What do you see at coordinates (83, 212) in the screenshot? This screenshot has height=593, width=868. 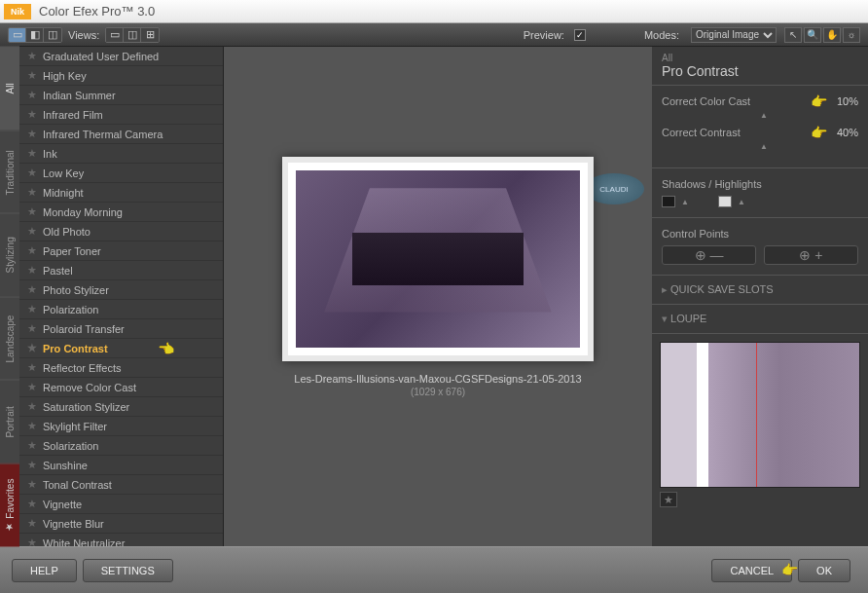 I see `filter-label: Monday Morning` at bounding box center [83, 212].